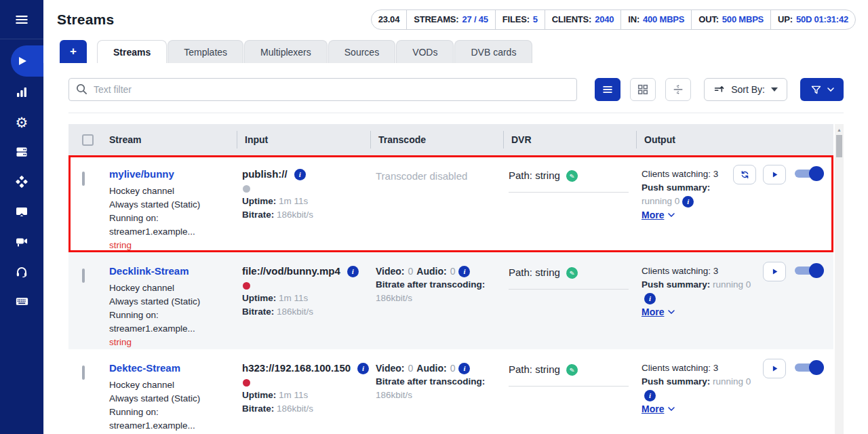 The height and width of the screenshot is (434, 868). I want to click on bar-chart-icon, so click(22, 92).